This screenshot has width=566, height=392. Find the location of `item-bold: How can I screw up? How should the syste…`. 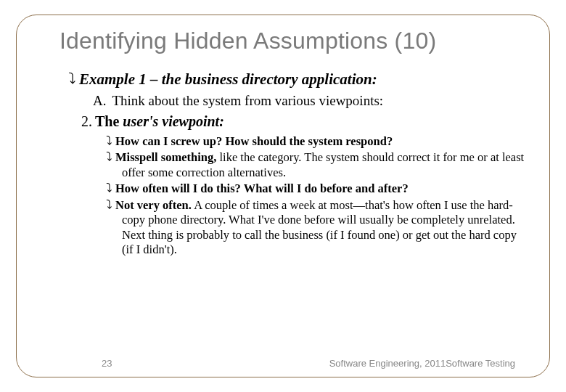

item-bold: How can I screw up? How should the syste… is located at coordinates (254, 141).